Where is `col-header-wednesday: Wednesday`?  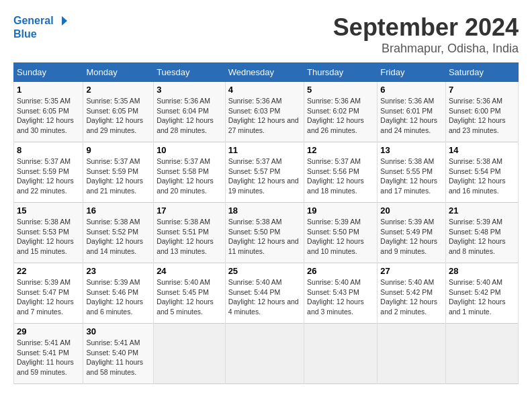
col-header-wednesday: Wednesday is located at coordinates (265, 73).